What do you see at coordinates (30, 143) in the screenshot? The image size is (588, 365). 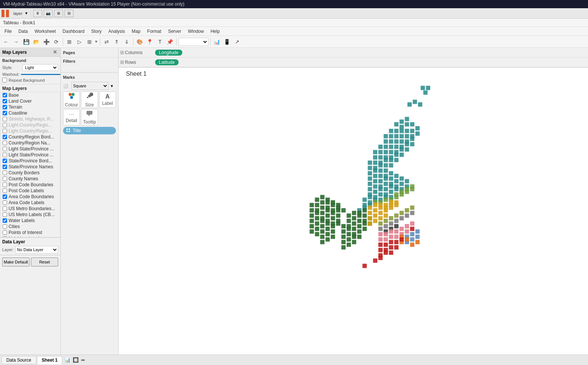 I see `layer-country-names: Country/Region Na...` at bounding box center [30, 143].